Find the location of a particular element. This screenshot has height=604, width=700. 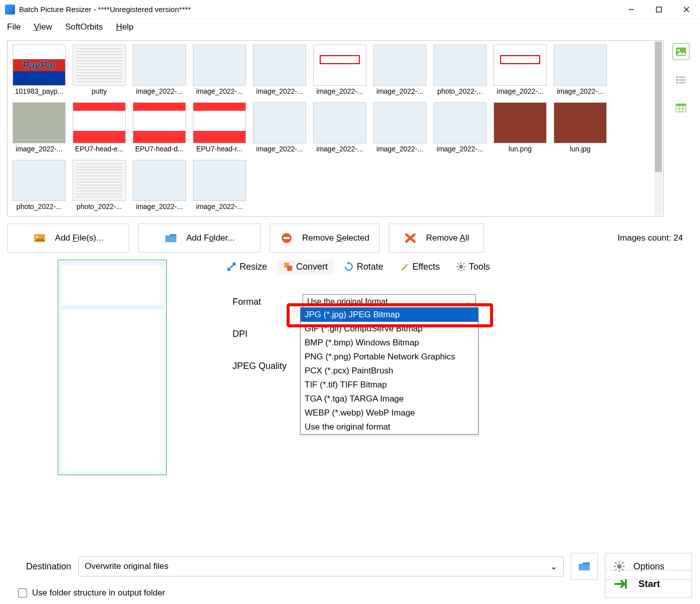

thumbnail-item: EPU7-head-e... is located at coordinates (99, 127).